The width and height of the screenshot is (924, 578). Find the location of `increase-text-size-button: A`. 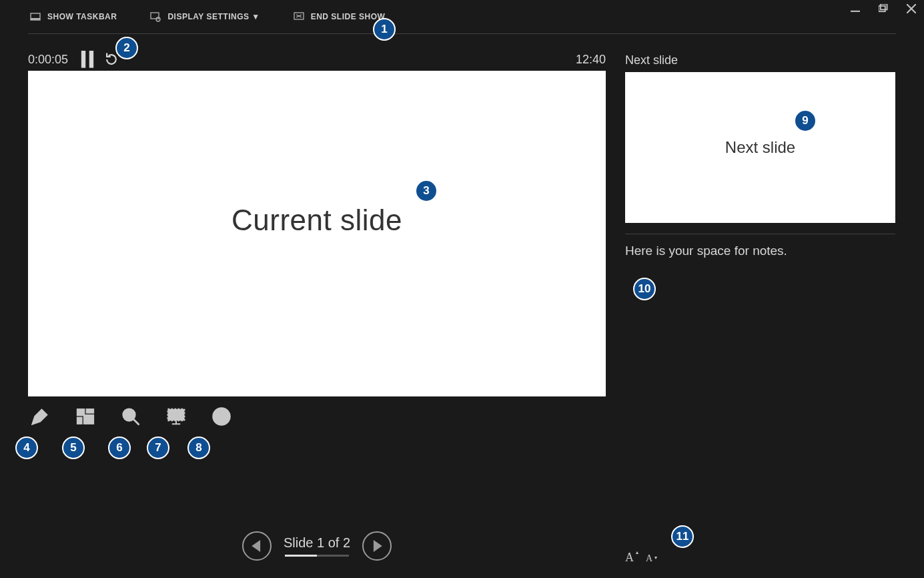

increase-text-size-button: A is located at coordinates (630, 558).